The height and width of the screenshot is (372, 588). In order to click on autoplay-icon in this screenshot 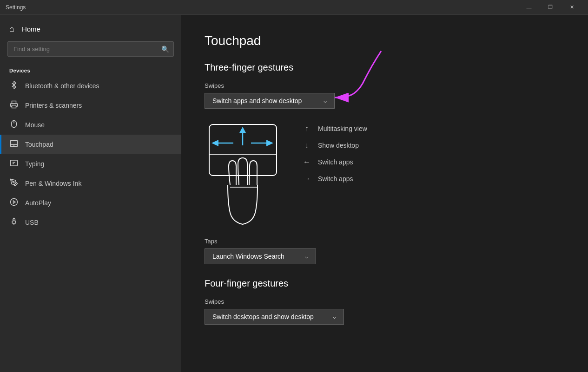, I will do `click(14, 203)`.